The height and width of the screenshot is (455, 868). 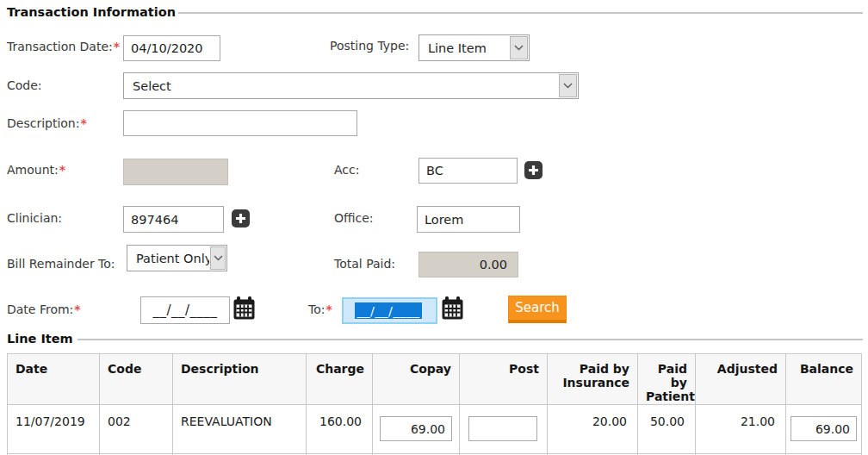 I want to click on total-paid-input: 0.00, so click(x=468, y=265).